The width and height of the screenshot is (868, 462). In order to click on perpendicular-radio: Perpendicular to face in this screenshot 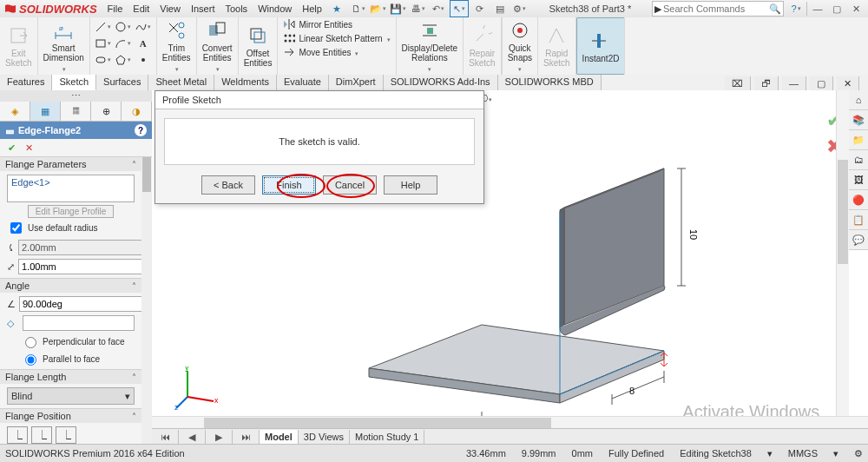, I will do `click(78, 341)`.